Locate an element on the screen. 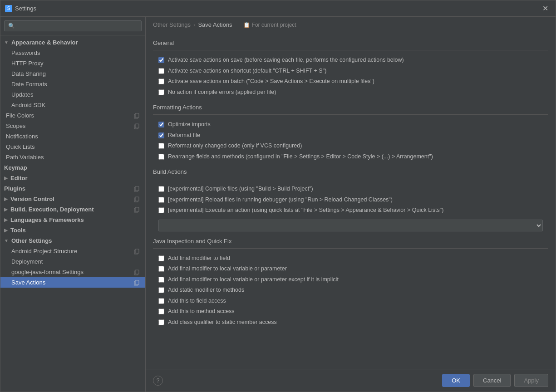 This screenshot has height=392, width=556. formatting-section: Formatting Actions Optimize imports Refo… is located at coordinates (350, 133).